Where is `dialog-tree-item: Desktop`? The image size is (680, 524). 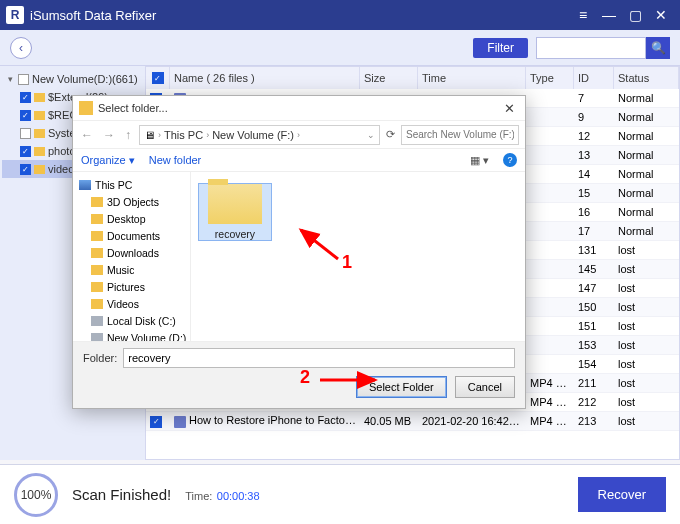 dialog-tree-item: Desktop is located at coordinates (132, 218).